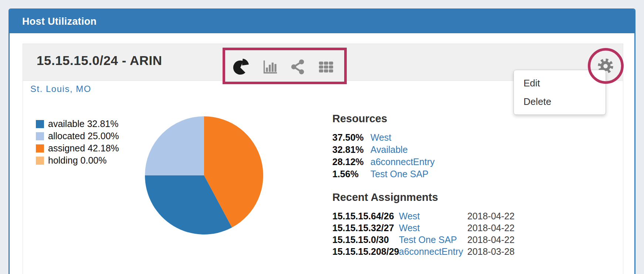 The width and height of the screenshot is (644, 274). What do you see at coordinates (84, 148) in the screenshot?
I see `legend-label: assigned 42.18%` at bounding box center [84, 148].